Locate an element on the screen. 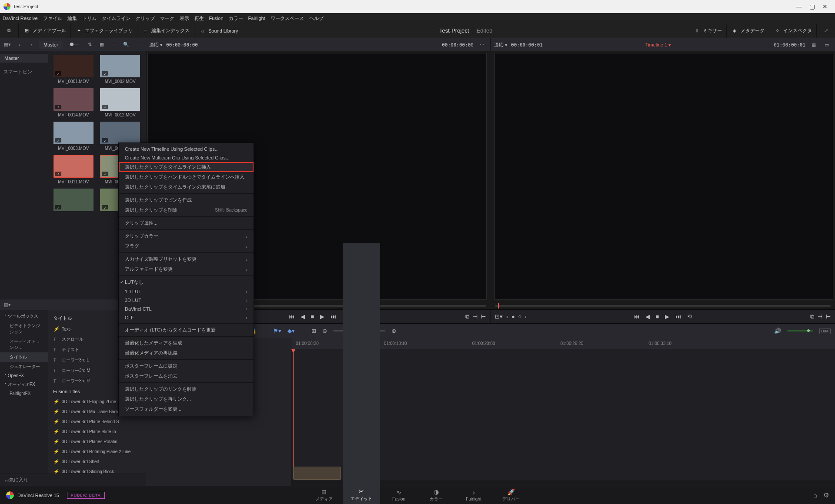  context-menu-item: 選択したクリップをハンドルつきでタイムラインへ挿入 is located at coordinates (186, 177).